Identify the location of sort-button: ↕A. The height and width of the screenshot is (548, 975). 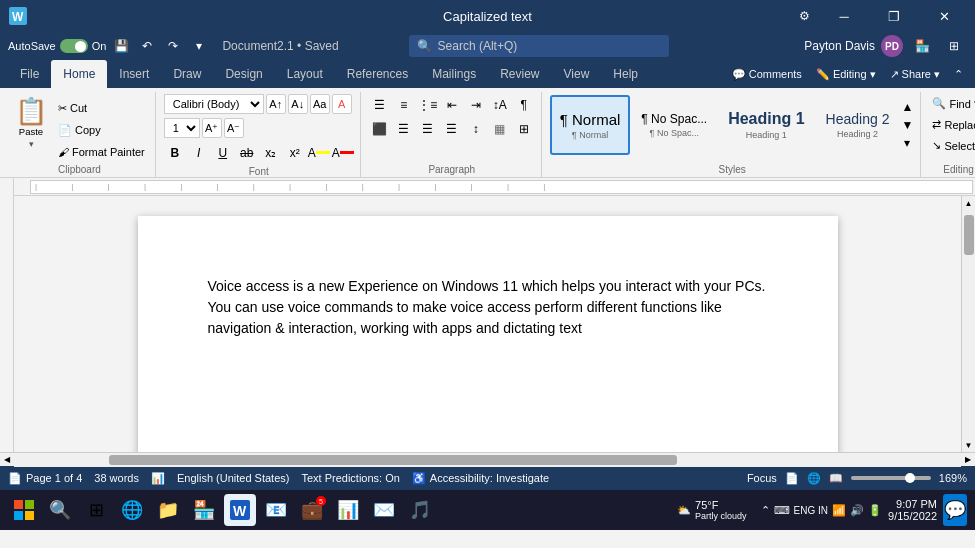
(500, 105).